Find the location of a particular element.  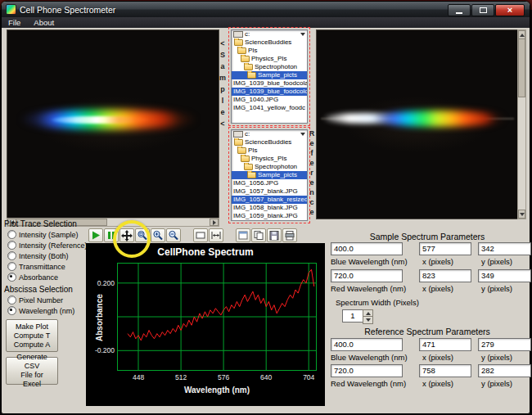

folder-label: PIs is located at coordinates (253, 51).